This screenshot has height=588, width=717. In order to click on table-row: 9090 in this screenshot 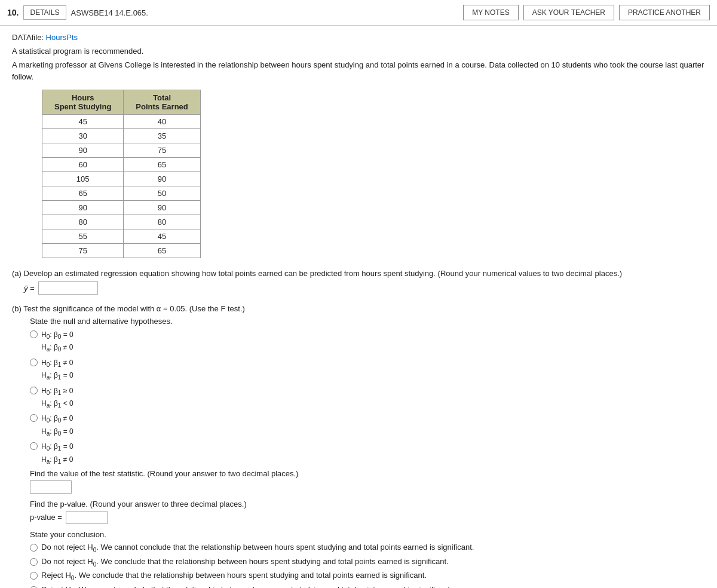, I will do `click(122, 208)`.